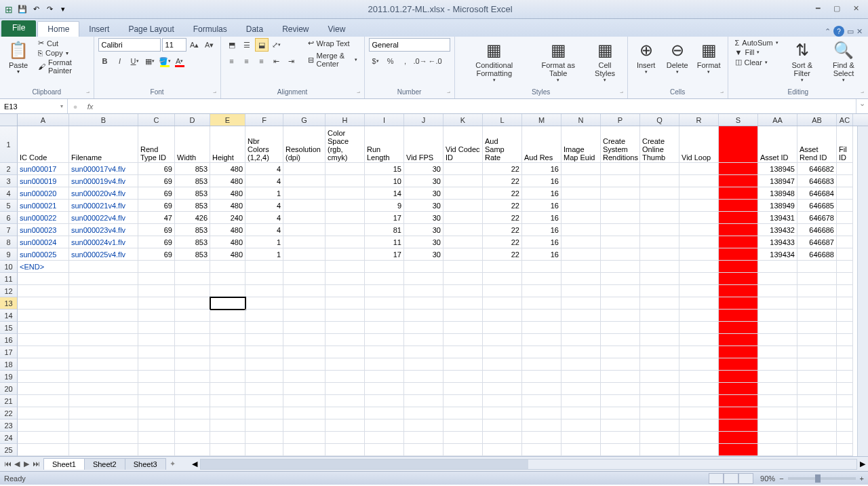 This screenshot has width=868, height=486. Describe the element at coordinates (757, 52) in the screenshot. I see `fill-button: ▼Fill▾` at that location.